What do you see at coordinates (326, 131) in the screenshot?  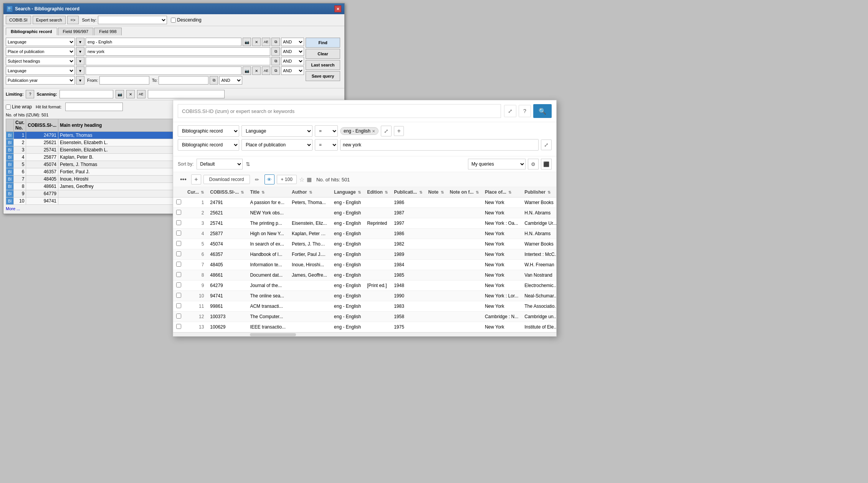 I see `w2-filter-op-1: =` at bounding box center [326, 131].